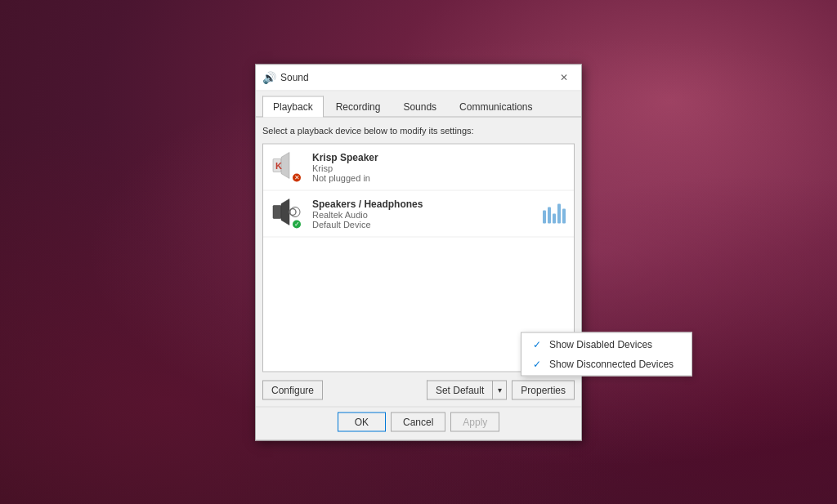  What do you see at coordinates (439, 167) in the screenshot?
I see `krisp-device-driver: Krisp` at bounding box center [439, 167].